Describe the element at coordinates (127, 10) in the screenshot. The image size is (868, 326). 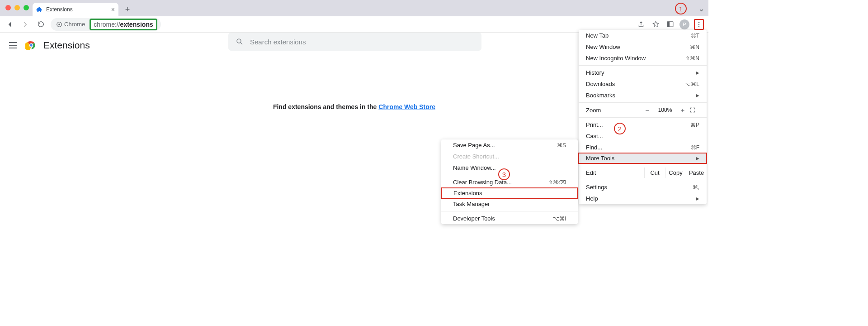
I see `new-tab-button: +` at that location.